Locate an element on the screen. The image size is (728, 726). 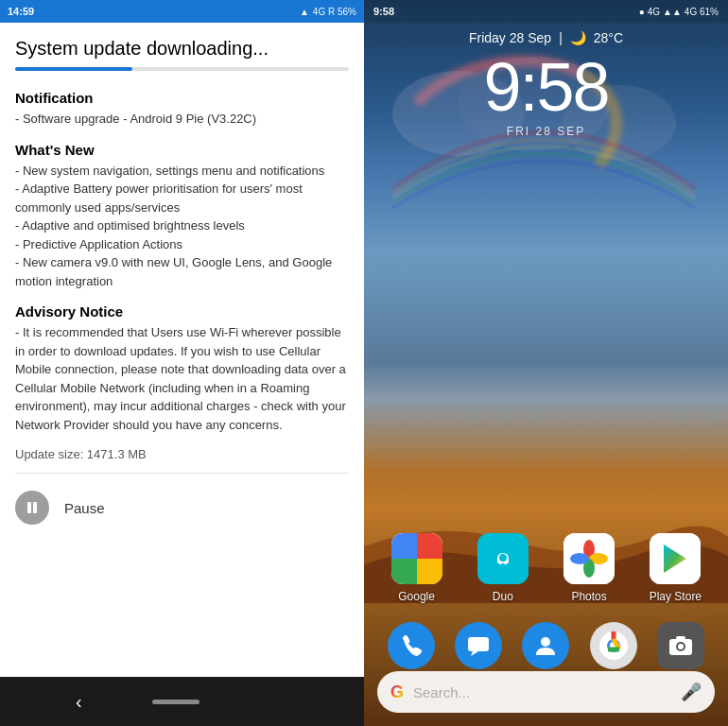
notification-title: Notification is located at coordinates (182, 98).